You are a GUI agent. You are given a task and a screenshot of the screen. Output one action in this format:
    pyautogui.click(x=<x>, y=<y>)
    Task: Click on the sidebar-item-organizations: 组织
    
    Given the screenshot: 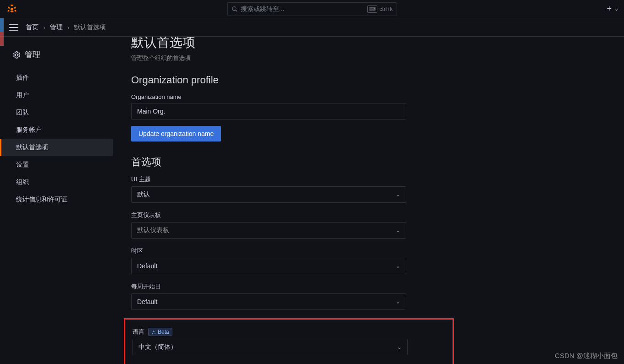 What is the action you would take?
    pyautogui.click(x=56, y=182)
    